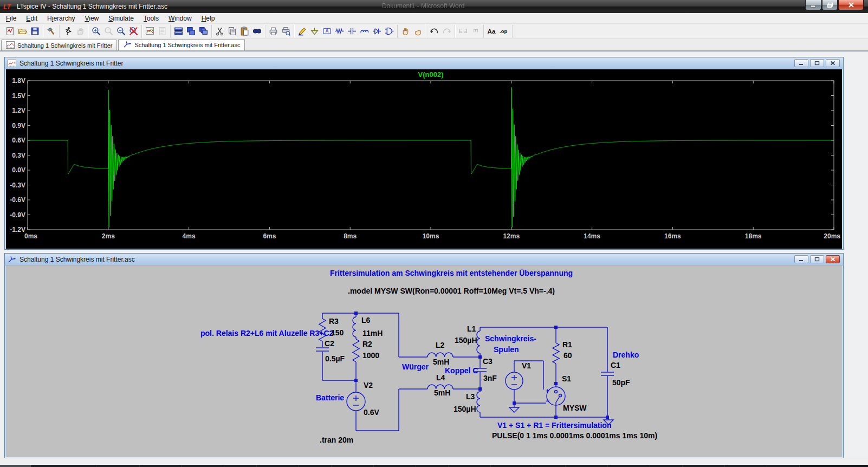 The height and width of the screenshot is (467, 868). I want to click on toolbar-mirror-button: EE, so click(463, 31).